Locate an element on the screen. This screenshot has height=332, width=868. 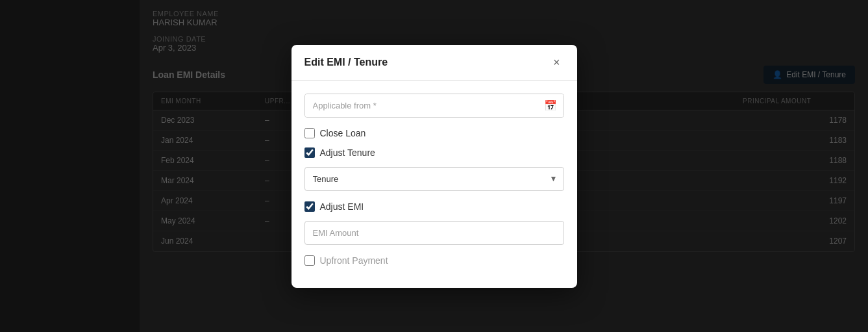
emi-amount-group is located at coordinates (434, 233).